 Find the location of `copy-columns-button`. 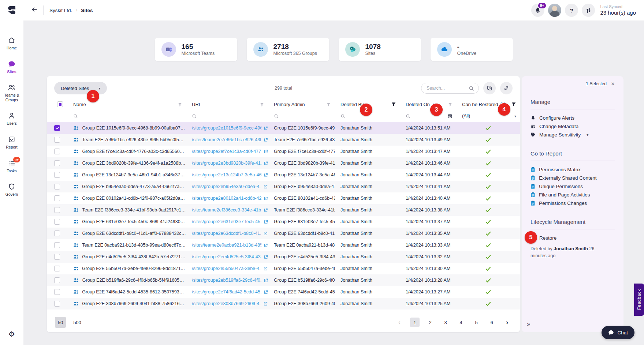

copy-columns-button is located at coordinates (489, 88).